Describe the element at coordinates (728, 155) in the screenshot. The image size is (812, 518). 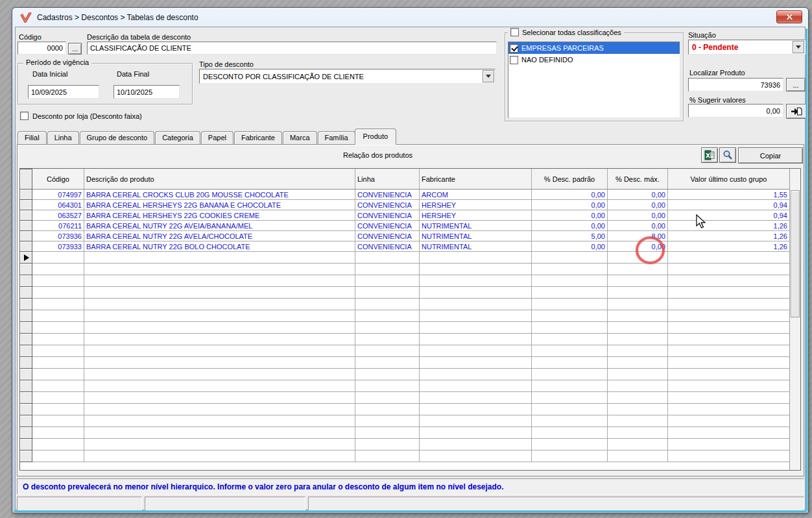
I see `search-grid-button` at that location.